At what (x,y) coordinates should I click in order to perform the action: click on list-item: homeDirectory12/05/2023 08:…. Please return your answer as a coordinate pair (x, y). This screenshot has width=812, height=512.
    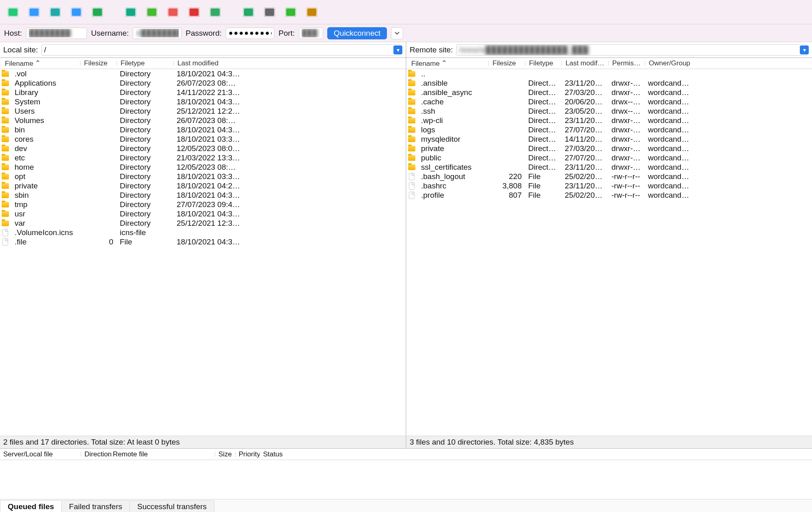
    Looking at the image, I should click on (203, 167).